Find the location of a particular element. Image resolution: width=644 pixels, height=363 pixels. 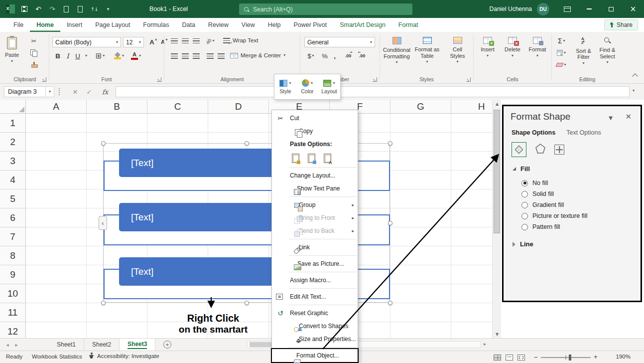

percent-style-button: % is located at coordinates (325, 56).